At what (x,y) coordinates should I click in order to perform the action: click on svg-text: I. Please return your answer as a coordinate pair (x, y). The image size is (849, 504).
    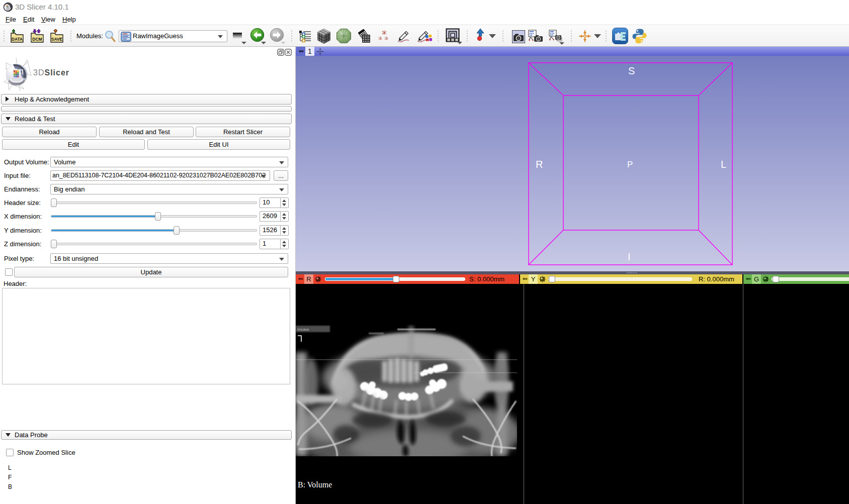
    Looking at the image, I should click on (629, 257).